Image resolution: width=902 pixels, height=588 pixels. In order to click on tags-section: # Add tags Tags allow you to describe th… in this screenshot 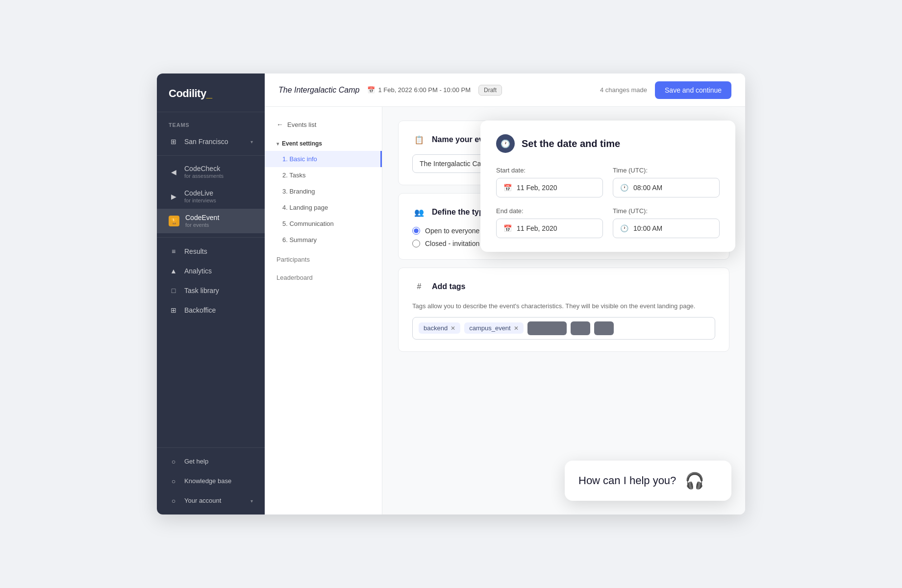, I will do `click(564, 310)`.